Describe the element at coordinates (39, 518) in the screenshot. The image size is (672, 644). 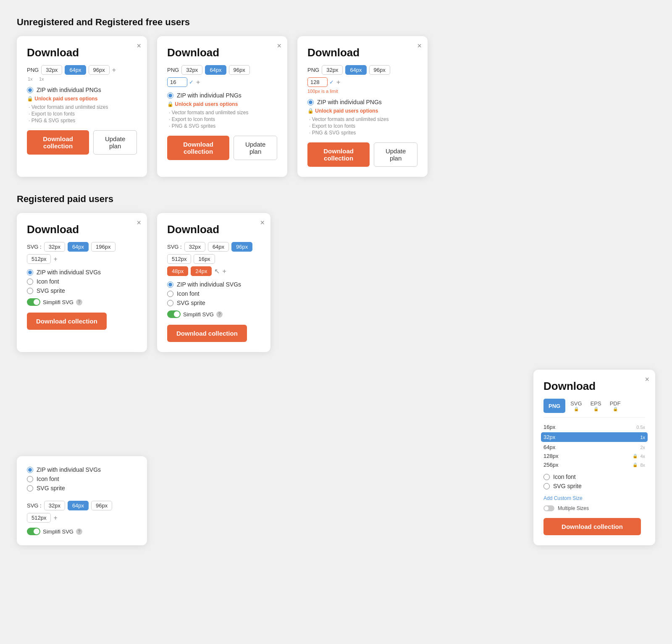
I see `size-512-b: 512px` at that location.